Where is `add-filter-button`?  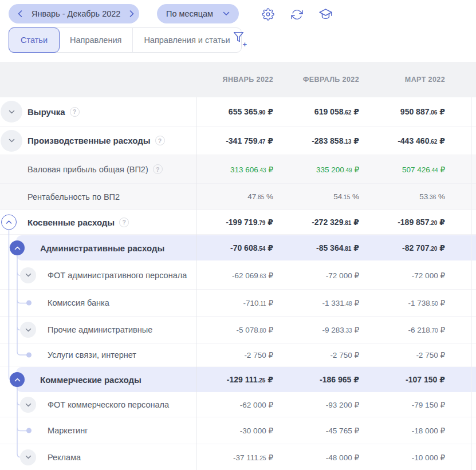 add-filter-button is located at coordinates (238, 40).